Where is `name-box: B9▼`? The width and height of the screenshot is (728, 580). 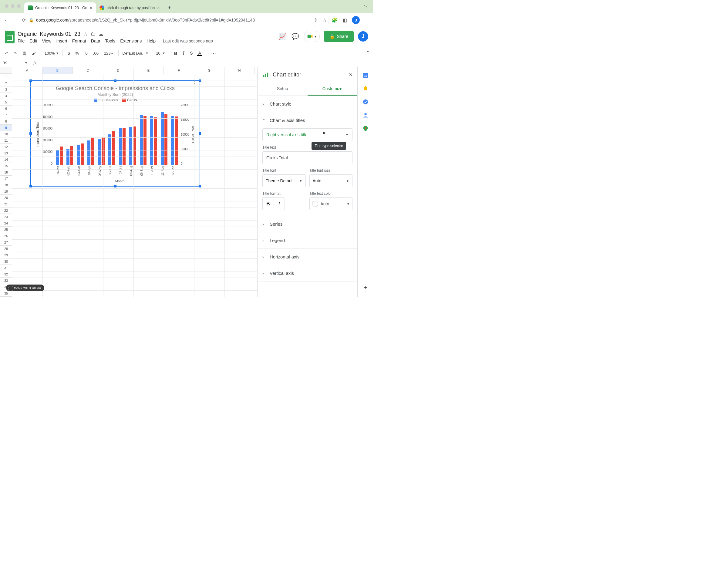
name-box: B9▼ is located at coordinates (15, 63).